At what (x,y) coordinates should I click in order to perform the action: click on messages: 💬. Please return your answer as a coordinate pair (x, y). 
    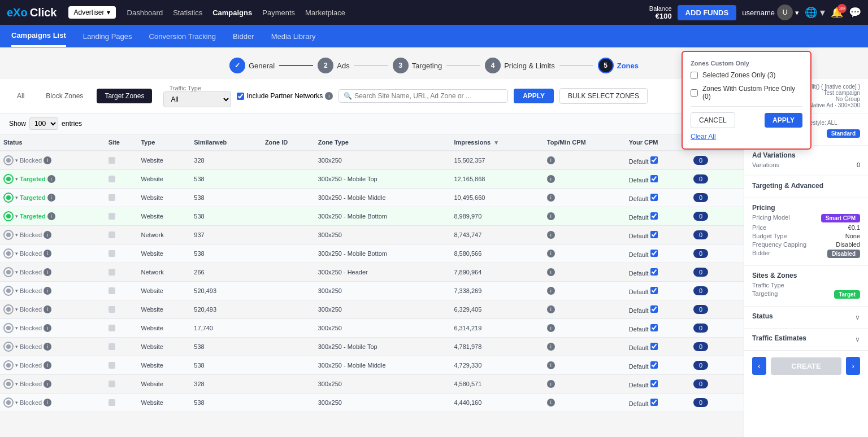
    Looking at the image, I should click on (855, 12).